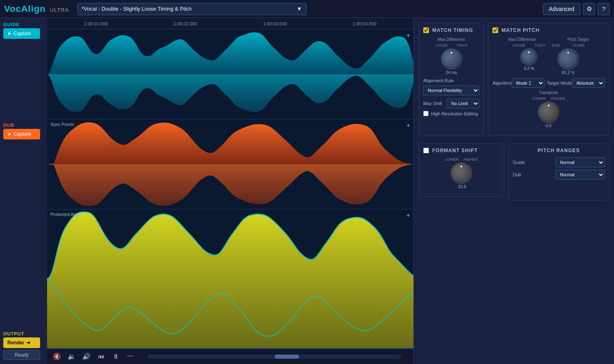 The image size is (614, 364). What do you see at coordinates (463, 103) in the screenshot?
I see `max-shift-select: No Limit` at bounding box center [463, 103].